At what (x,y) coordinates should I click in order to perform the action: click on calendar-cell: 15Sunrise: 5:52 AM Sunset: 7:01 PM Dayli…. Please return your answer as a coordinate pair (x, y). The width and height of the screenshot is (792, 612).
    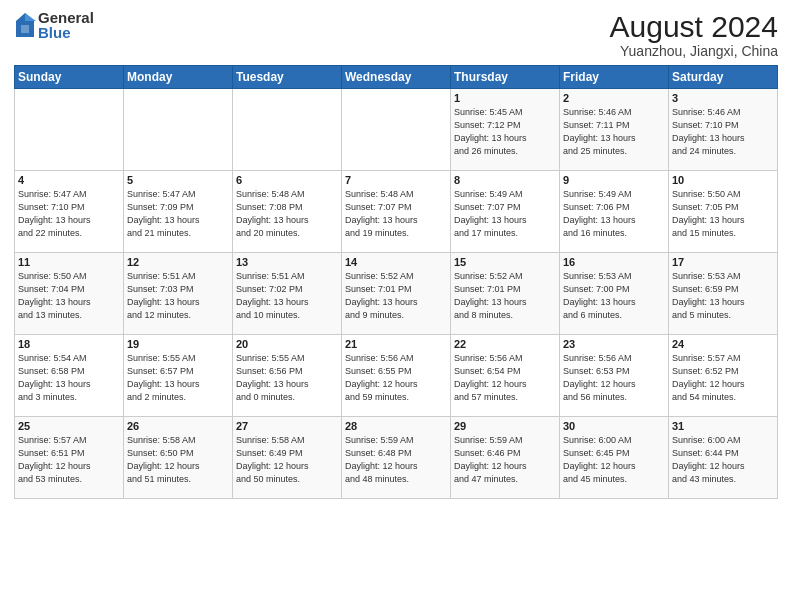
    Looking at the image, I should click on (506, 294).